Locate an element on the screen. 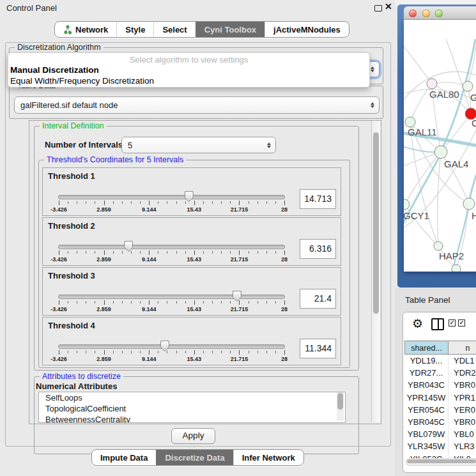 The height and width of the screenshot is (476, 476). tab-label: Infer Network is located at coordinates (268, 457).